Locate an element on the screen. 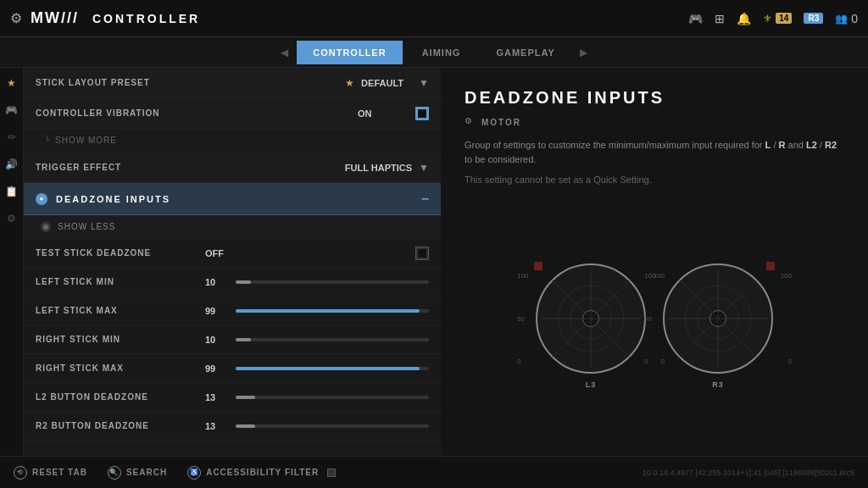 The image size is (868, 488). trigger-dropdown-arrow-icon: ▼ is located at coordinates (424, 168).